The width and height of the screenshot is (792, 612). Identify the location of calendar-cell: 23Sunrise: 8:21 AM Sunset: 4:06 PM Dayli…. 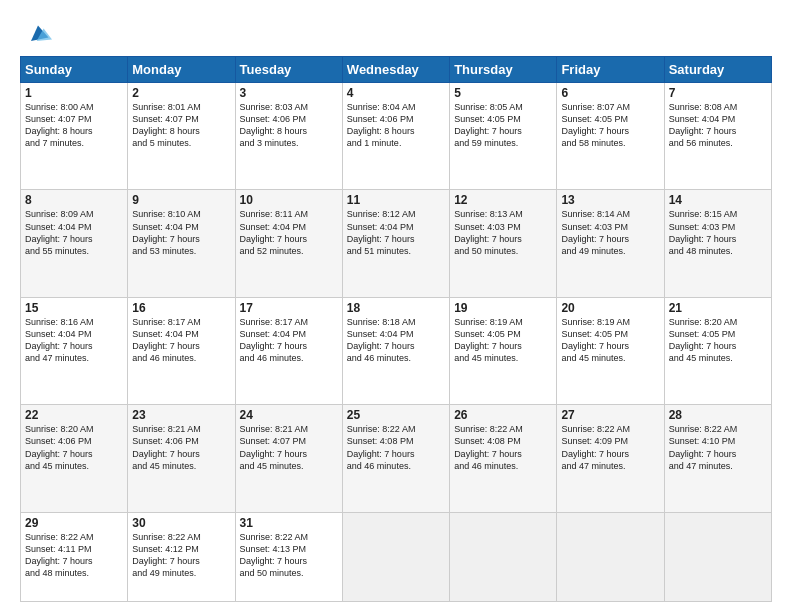
(182, 458).